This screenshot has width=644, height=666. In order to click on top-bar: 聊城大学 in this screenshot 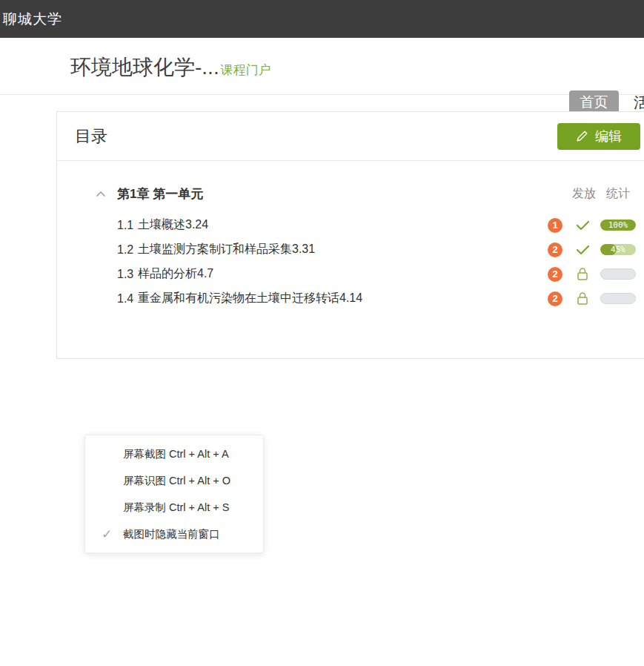, I will do `click(322, 19)`.